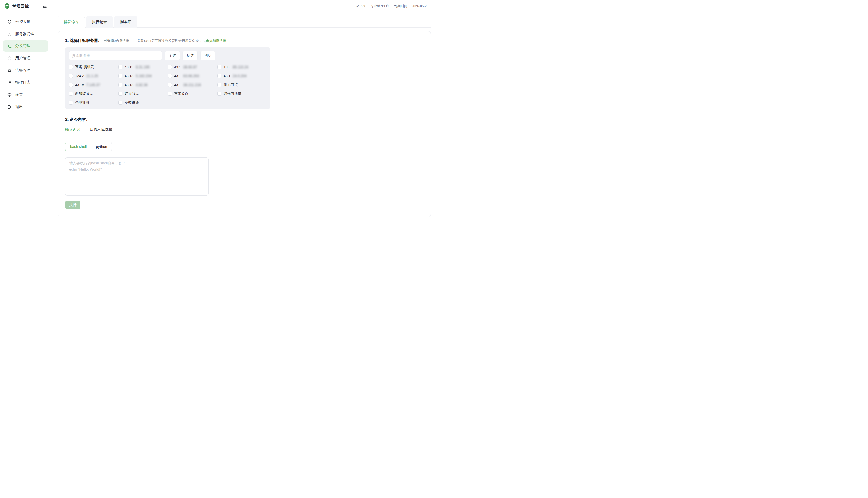  Describe the element at coordinates (245, 132) in the screenshot. I see `command-subtabs: 输入内容从脚本库选择` at that location.